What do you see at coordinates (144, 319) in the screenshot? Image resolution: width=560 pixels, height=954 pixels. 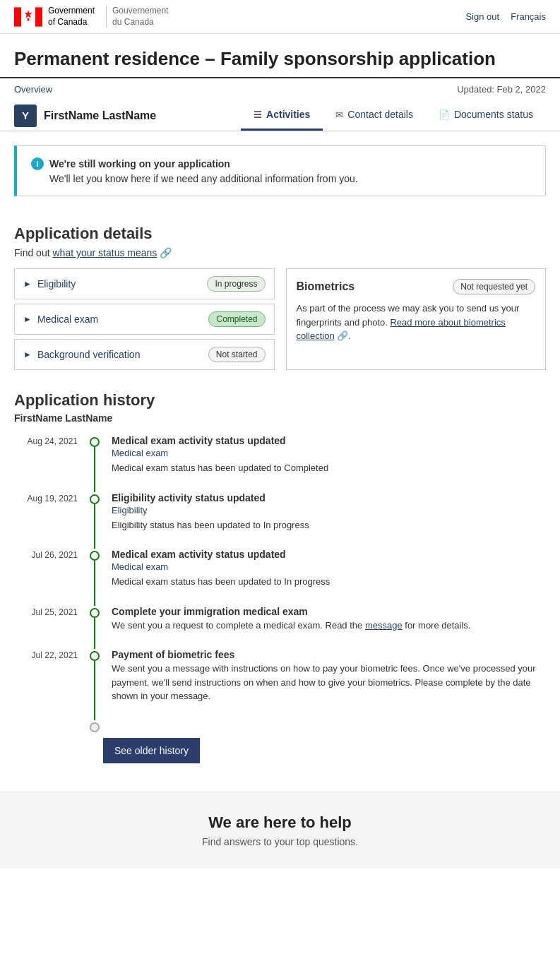 I see `activity-list: ► Eligibility In progress ► Medical exam…` at bounding box center [144, 319].